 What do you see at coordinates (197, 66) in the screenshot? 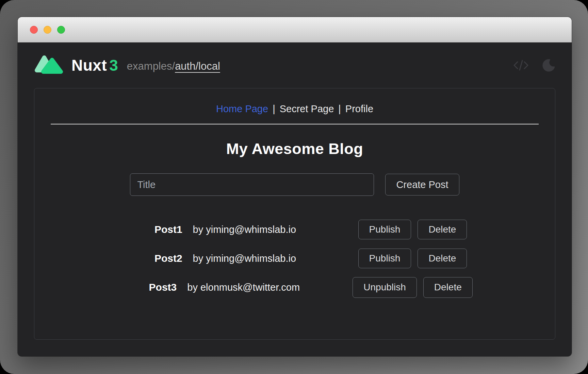
I see `breadcrumb-link: auth/local` at bounding box center [197, 66].